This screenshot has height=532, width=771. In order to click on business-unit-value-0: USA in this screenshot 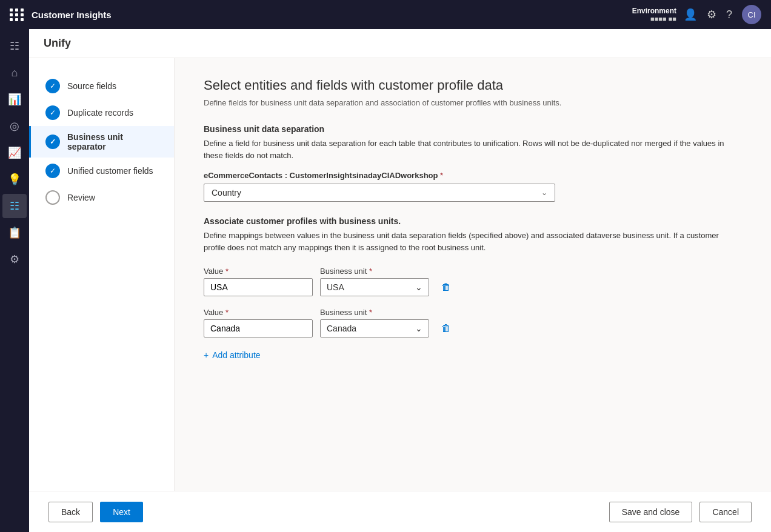, I will do `click(336, 287)`.